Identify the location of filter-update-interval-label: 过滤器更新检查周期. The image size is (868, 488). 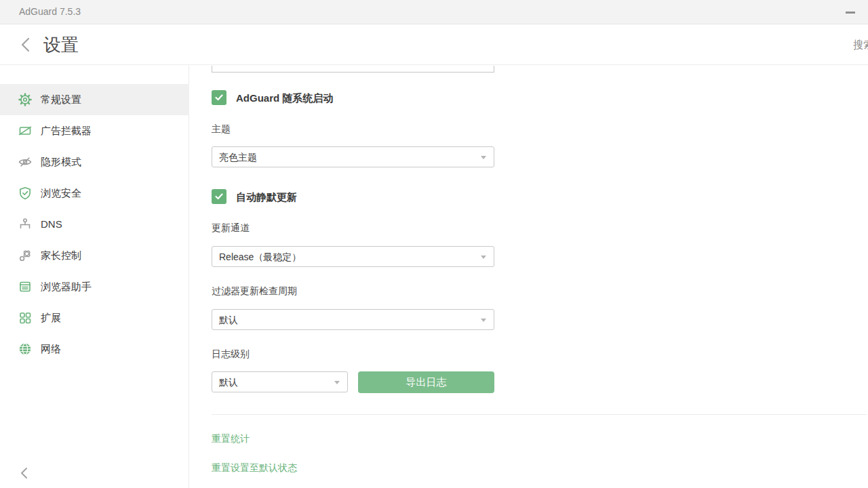
(254, 291).